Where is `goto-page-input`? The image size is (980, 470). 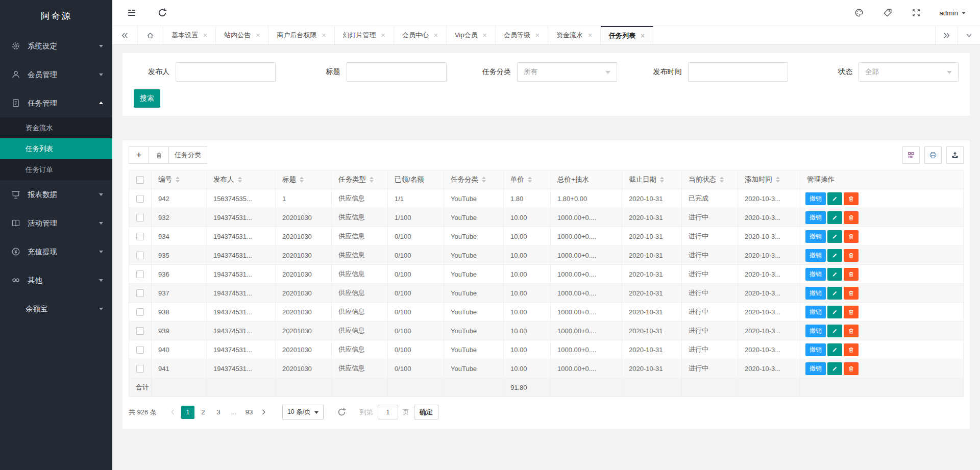
goto-page-input is located at coordinates (388, 412).